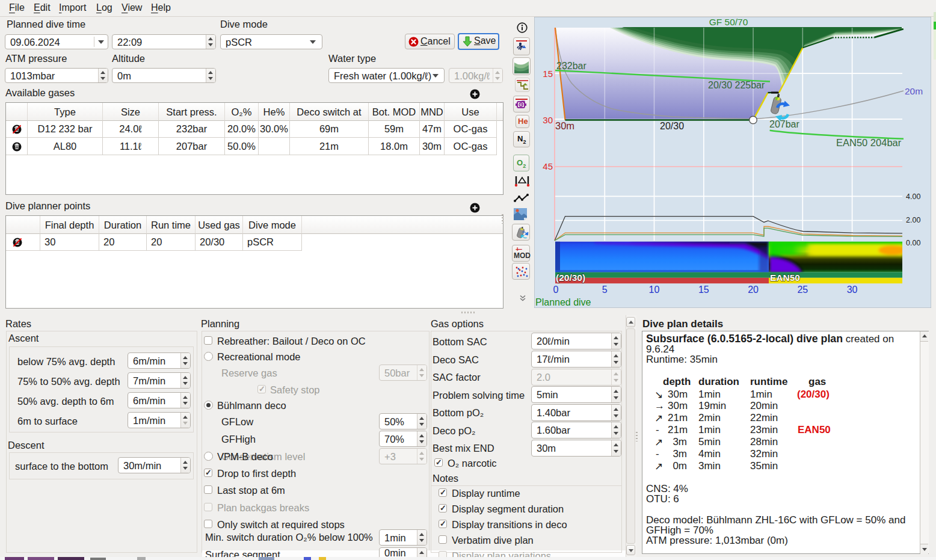  Describe the element at coordinates (672, 126) in the screenshot. I see `svg-text: 20/30` at that location.